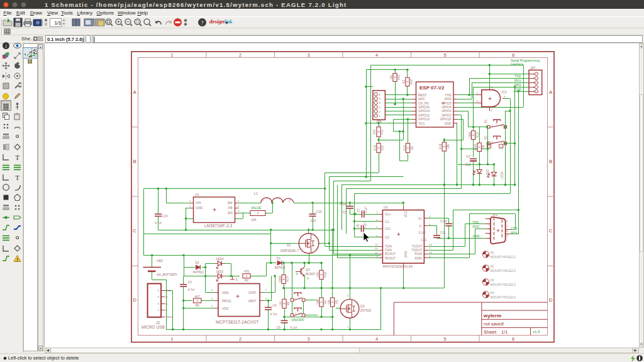 This screenshot has width=644, height=362. What do you see at coordinates (288, 303) in the screenshot?
I see `svg-text: R9` at bounding box center [288, 303].